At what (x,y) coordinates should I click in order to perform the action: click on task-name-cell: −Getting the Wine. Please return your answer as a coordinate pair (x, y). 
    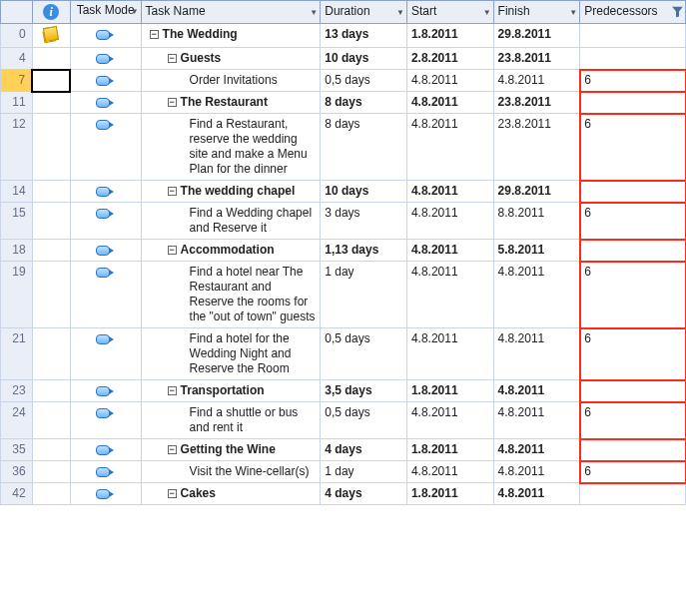
    Looking at the image, I should click on (231, 450).